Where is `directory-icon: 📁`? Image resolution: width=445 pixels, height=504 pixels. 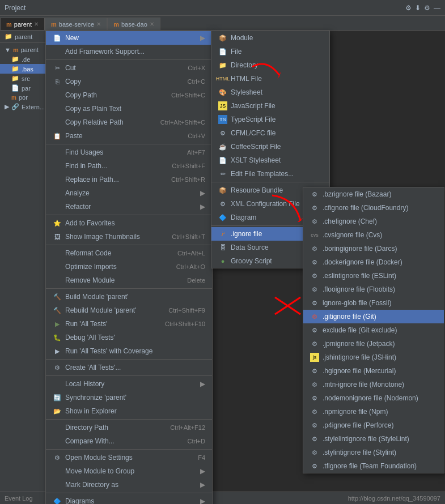 directory-icon: 📁 is located at coordinates (223, 65).